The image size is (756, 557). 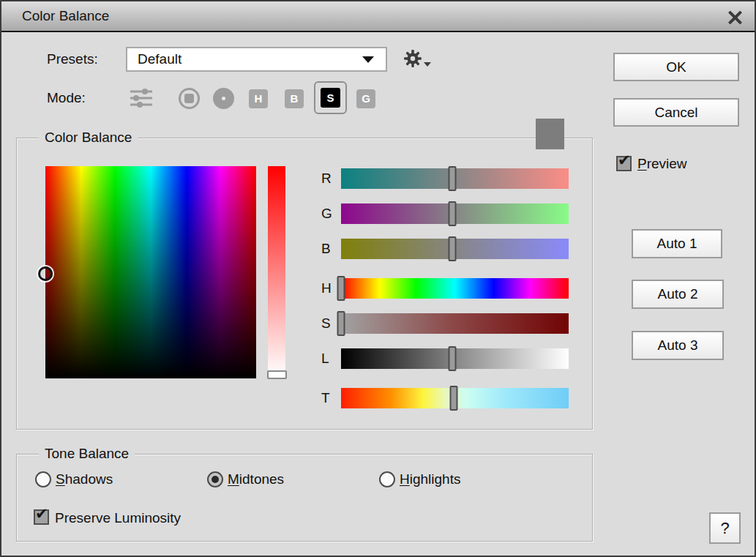 What do you see at coordinates (452, 214) in the screenshot?
I see `slider-handle-g` at bounding box center [452, 214].